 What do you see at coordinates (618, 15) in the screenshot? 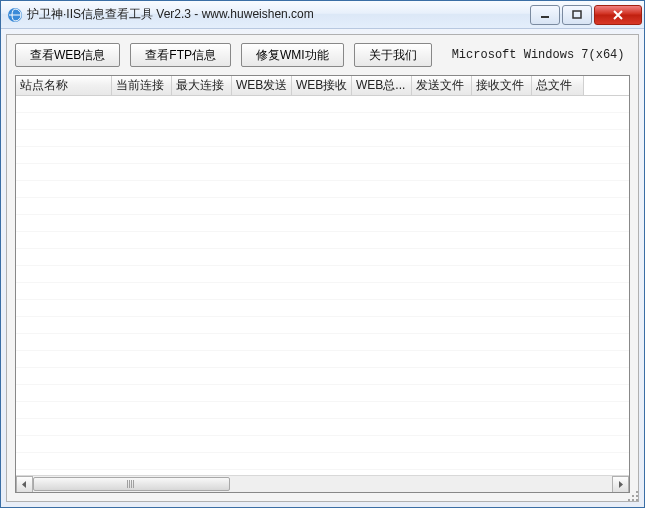
I see `close-button` at bounding box center [618, 15].